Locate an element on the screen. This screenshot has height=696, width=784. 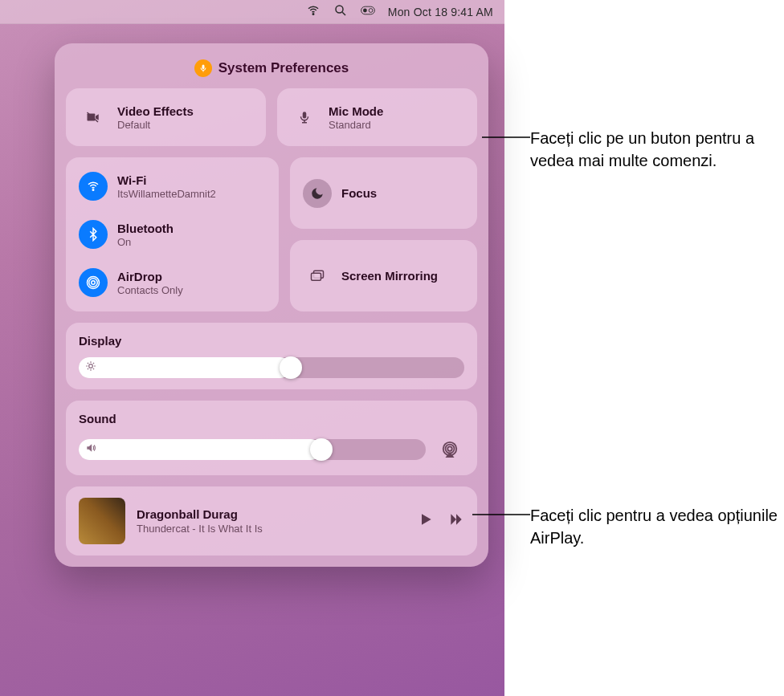
bluetooth-subtitle: On is located at coordinates (145, 242).